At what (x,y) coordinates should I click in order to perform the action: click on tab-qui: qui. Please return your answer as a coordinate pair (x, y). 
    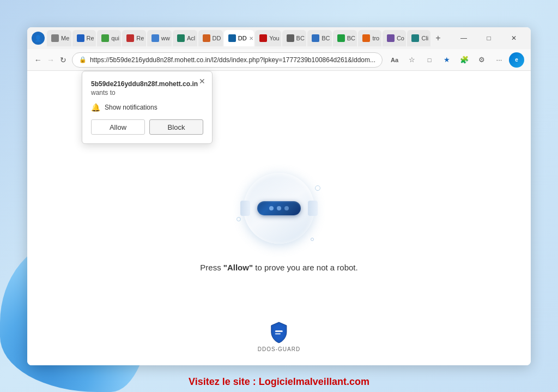
    Looking at the image, I should click on (109, 38).